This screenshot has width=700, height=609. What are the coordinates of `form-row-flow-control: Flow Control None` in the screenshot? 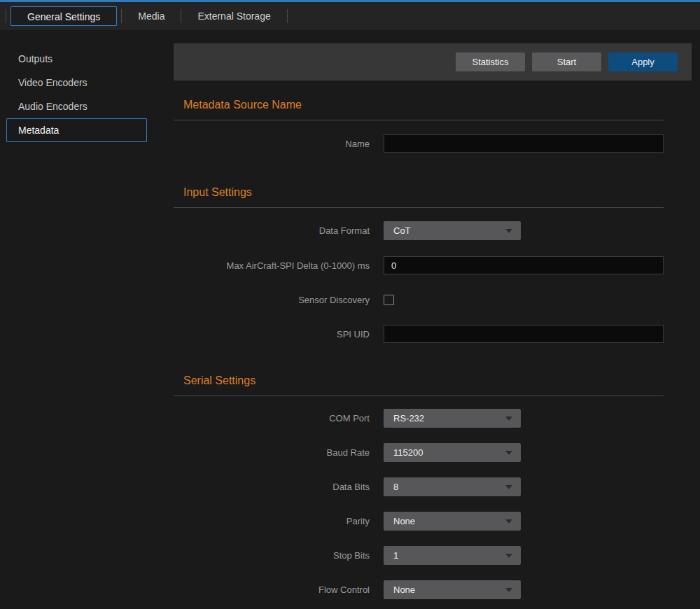 It's located at (419, 589).